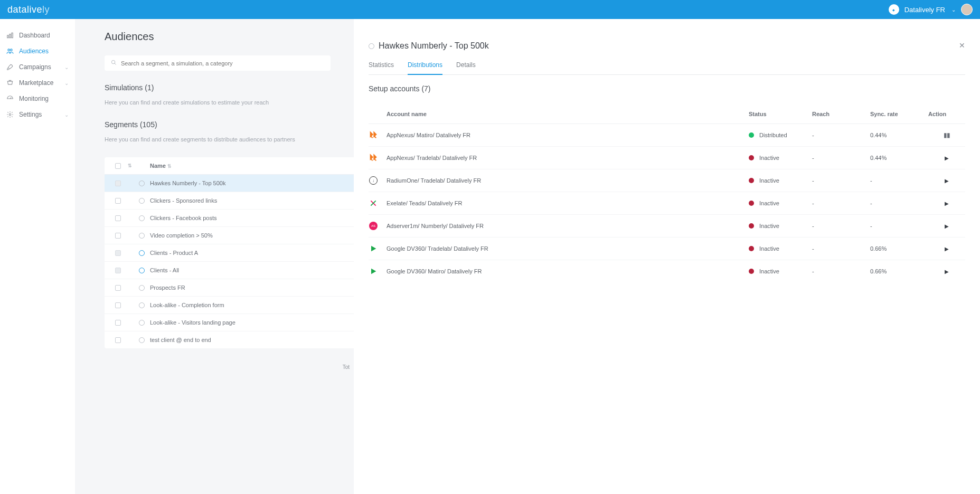  I want to click on segments-desc: Here you can find and create segments to…, so click(229, 139).